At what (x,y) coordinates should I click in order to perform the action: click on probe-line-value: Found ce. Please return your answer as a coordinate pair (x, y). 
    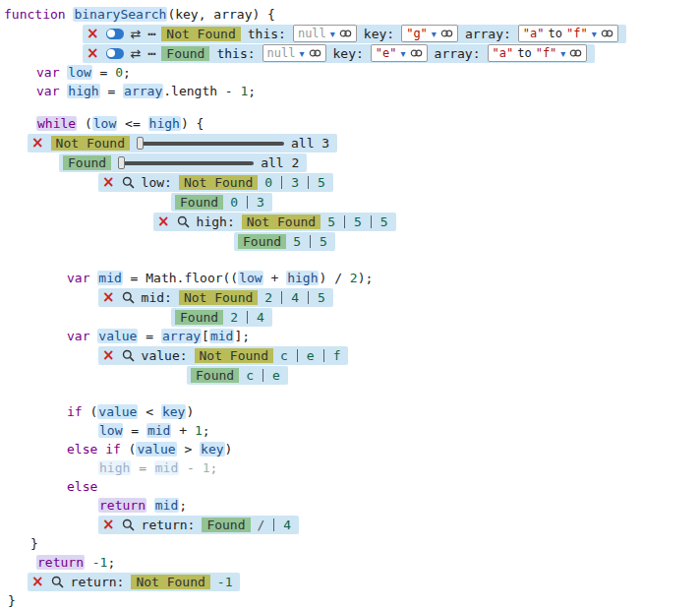
    Looking at the image, I should click on (352, 375).